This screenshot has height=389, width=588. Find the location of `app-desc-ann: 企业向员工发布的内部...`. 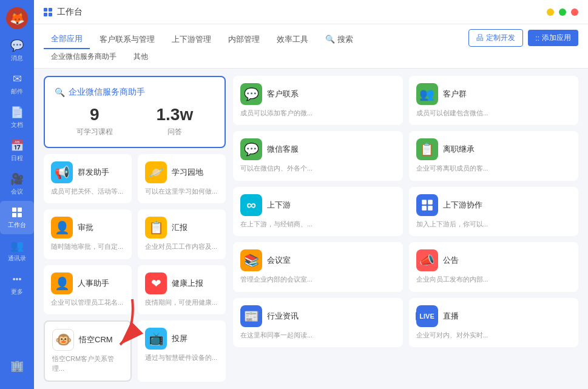

app-desc-ann: 企业向员工发布的内部... is located at coordinates (494, 279).